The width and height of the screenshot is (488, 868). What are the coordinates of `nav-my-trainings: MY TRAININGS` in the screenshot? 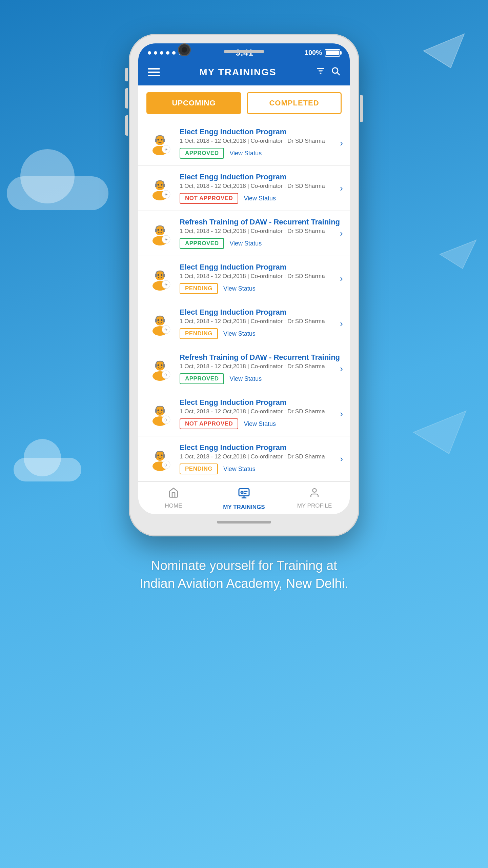 It's located at (244, 499).